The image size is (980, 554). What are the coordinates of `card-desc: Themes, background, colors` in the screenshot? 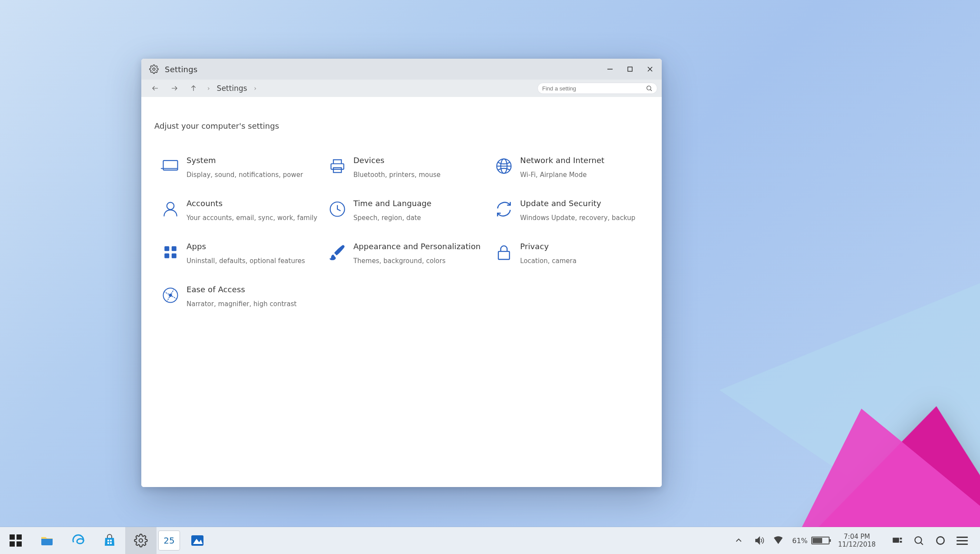 It's located at (417, 261).